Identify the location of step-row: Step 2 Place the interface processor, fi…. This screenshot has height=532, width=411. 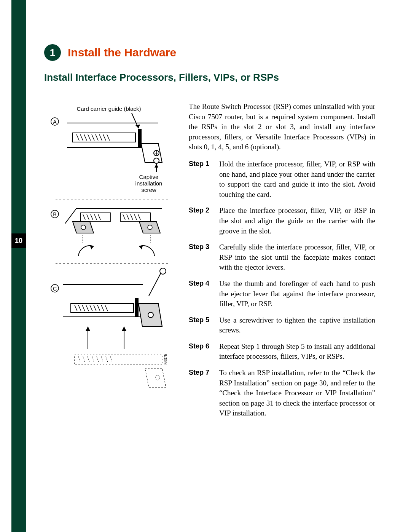
(282, 221).